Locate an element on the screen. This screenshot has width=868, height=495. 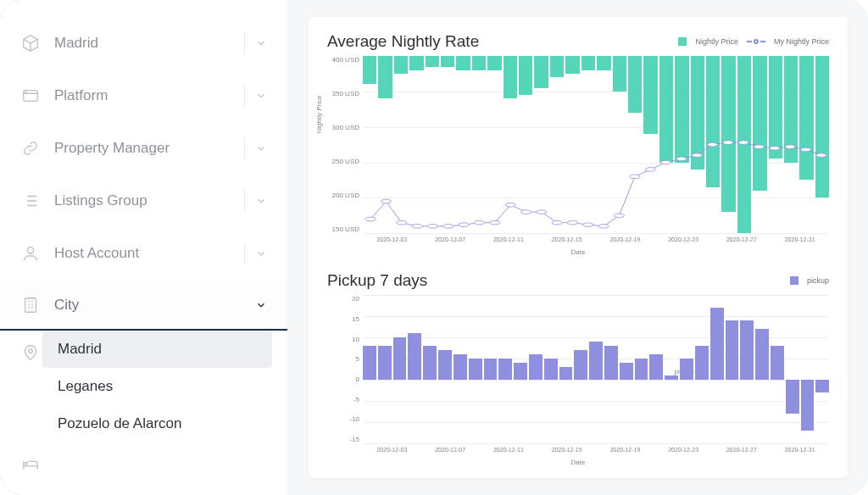
city-dropdown: Madrid Leganes Pozuelo de Alarcon is located at coordinates (144, 391).